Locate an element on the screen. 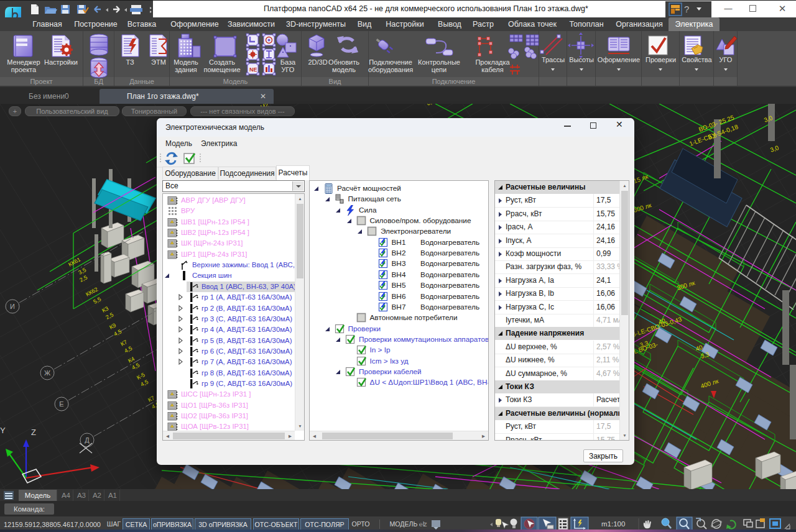 Image resolution: width=796 pixels, height=532 pixels. svg-text: Д is located at coordinates (87, 440).